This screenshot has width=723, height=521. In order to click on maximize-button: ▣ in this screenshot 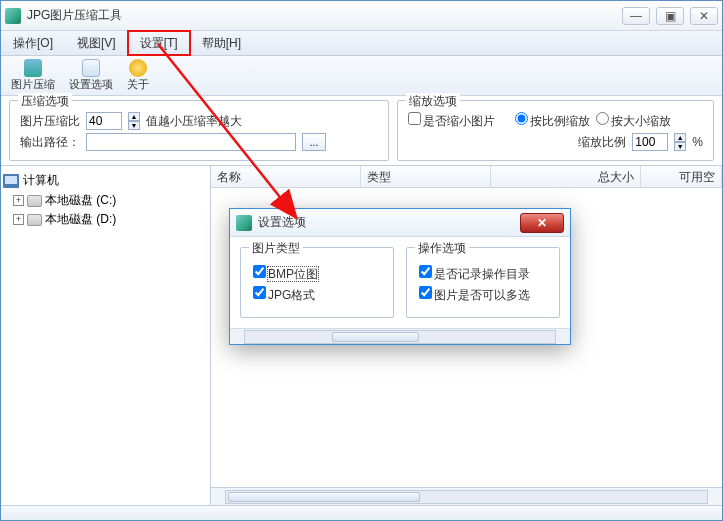, I will do `click(670, 16)`.